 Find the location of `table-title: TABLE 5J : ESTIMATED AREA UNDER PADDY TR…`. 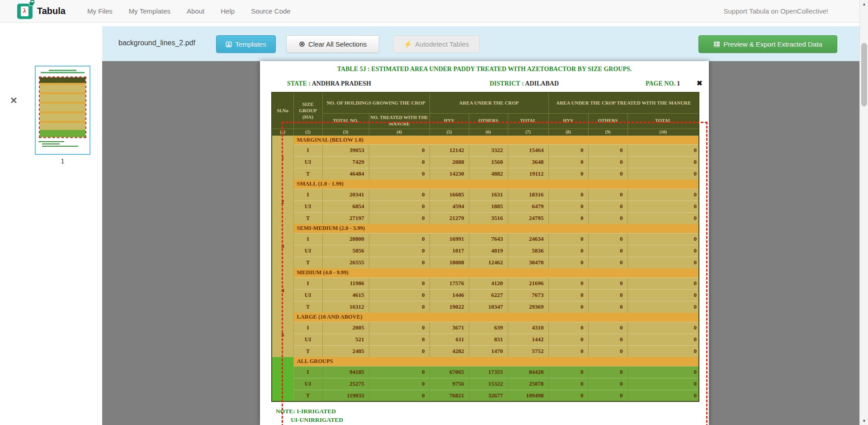

table-title: TABLE 5J : ESTIMATED AREA UNDER PADDY TR… is located at coordinates (485, 69).